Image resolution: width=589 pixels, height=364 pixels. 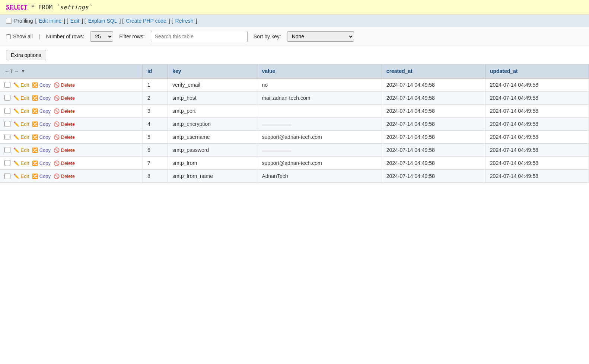 What do you see at coordinates (155, 137) in the screenshot?
I see `cell-id: 5` at bounding box center [155, 137].